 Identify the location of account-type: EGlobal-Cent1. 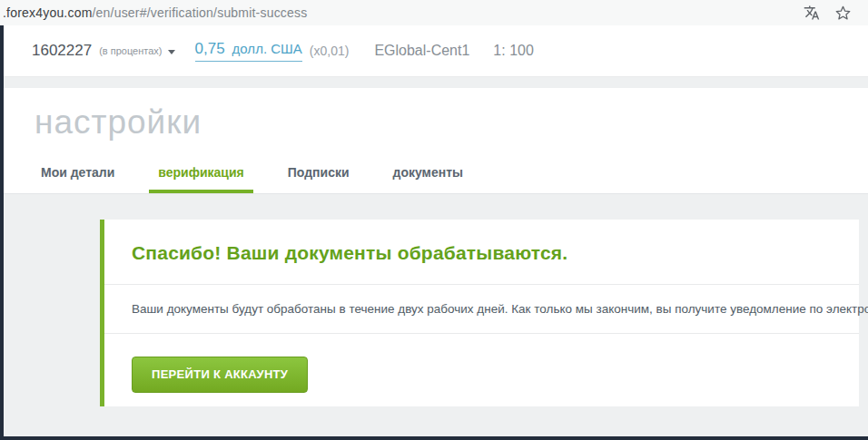
(421, 51).